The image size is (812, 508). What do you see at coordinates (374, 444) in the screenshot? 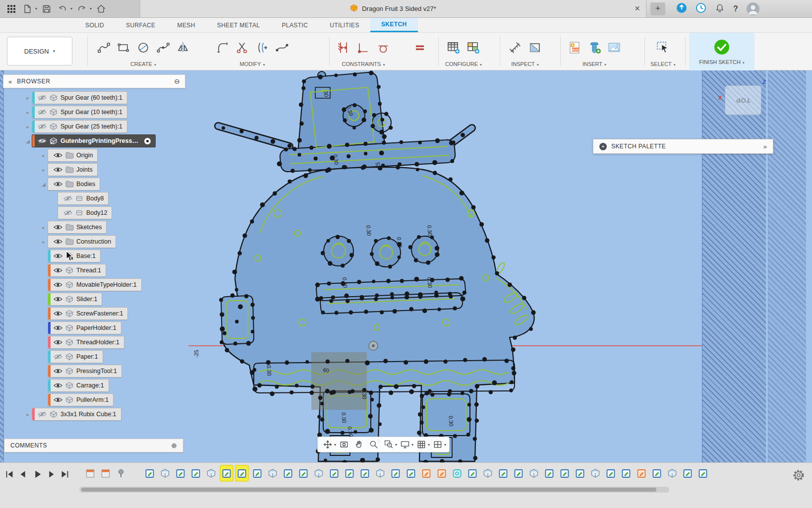
I see `zoom-button` at bounding box center [374, 444].